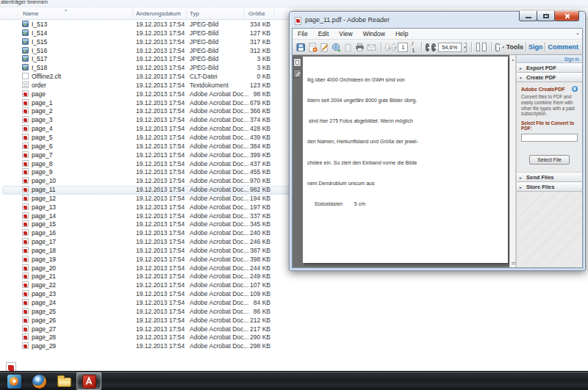 The height and width of the screenshot is (390, 588). I want to click on share-globe-icon, so click(337, 47).